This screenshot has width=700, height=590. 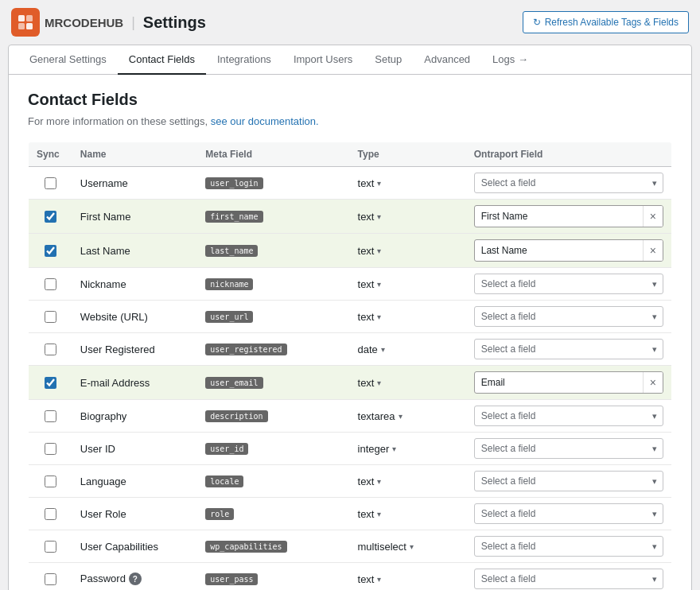 I want to click on meta-badge: nickname, so click(x=229, y=285).